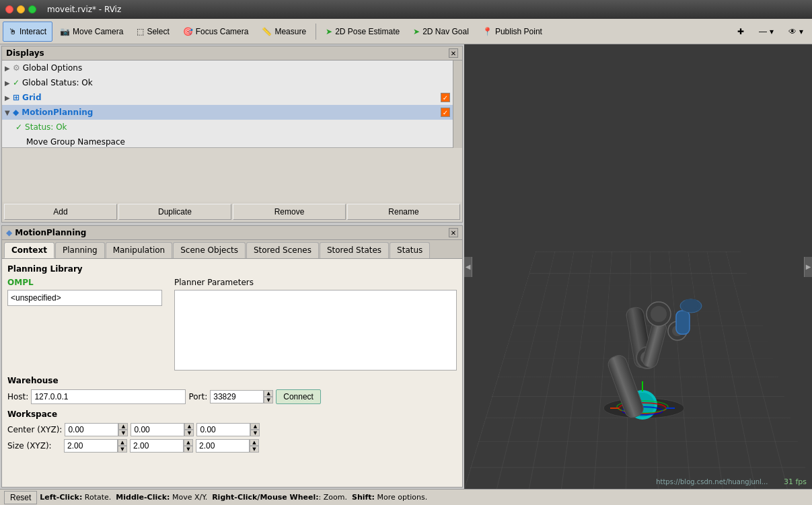 The width and height of the screenshot is (812, 505). I want to click on sx-down: ▼, so click(122, 449).